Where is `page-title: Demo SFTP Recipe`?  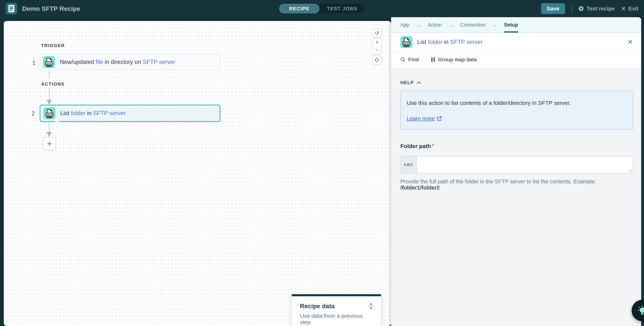 page-title: Demo SFTP Recipe is located at coordinates (51, 8).